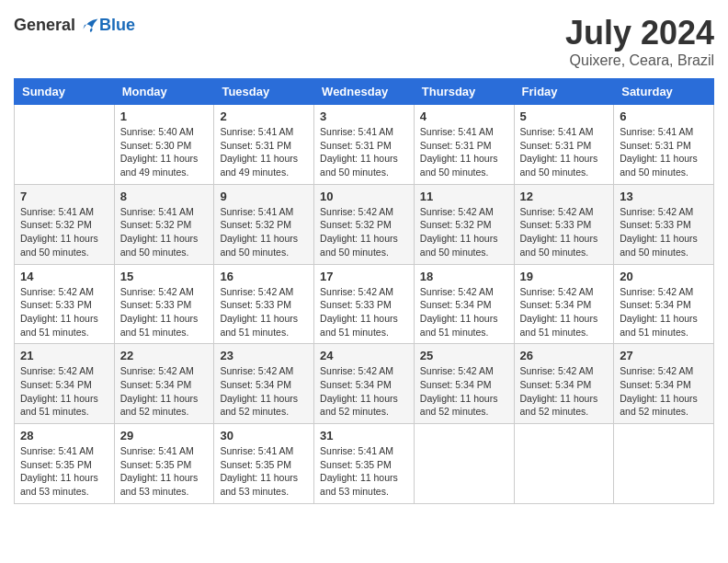  I want to click on day-number: 21, so click(64, 355).